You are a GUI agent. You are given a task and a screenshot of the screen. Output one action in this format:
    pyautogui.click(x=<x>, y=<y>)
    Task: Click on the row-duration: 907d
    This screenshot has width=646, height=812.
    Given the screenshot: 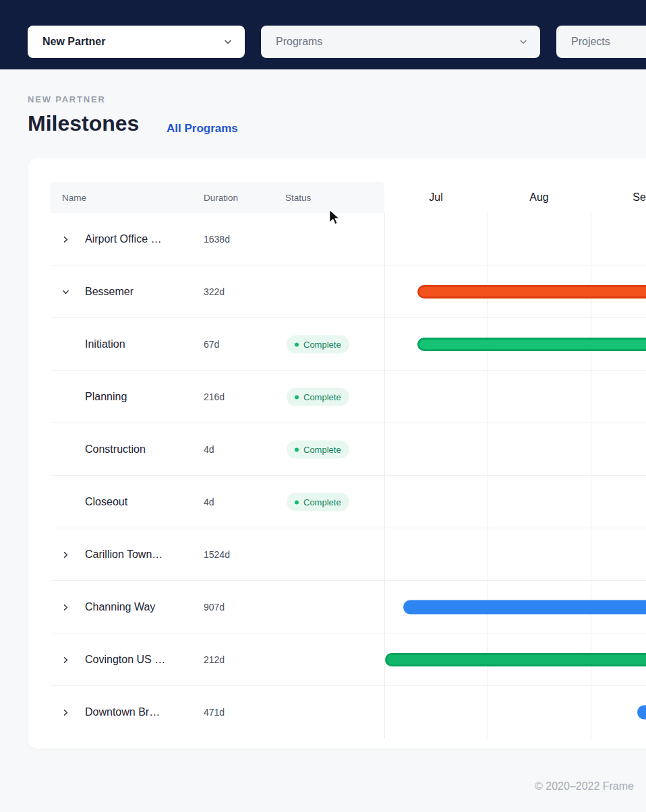 What is the action you would take?
    pyautogui.click(x=214, y=607)
    